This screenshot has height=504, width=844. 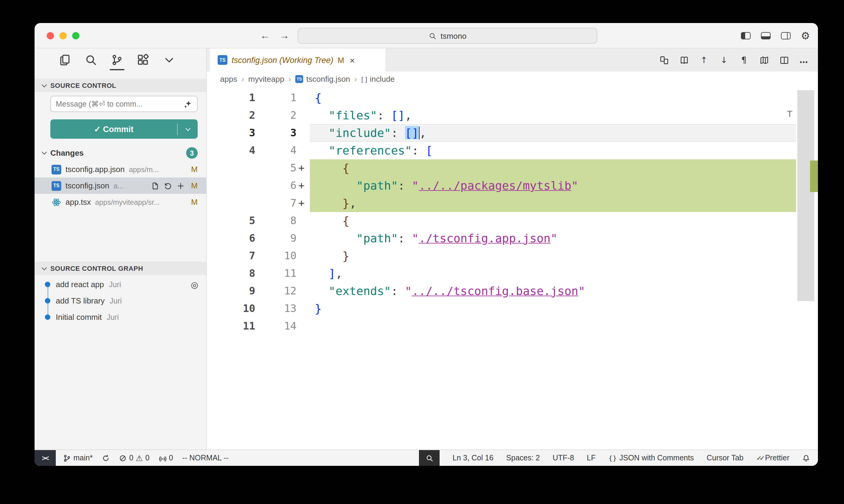 I want to click on encoding-indicator: UTF-8, so click(x=564, y=458).